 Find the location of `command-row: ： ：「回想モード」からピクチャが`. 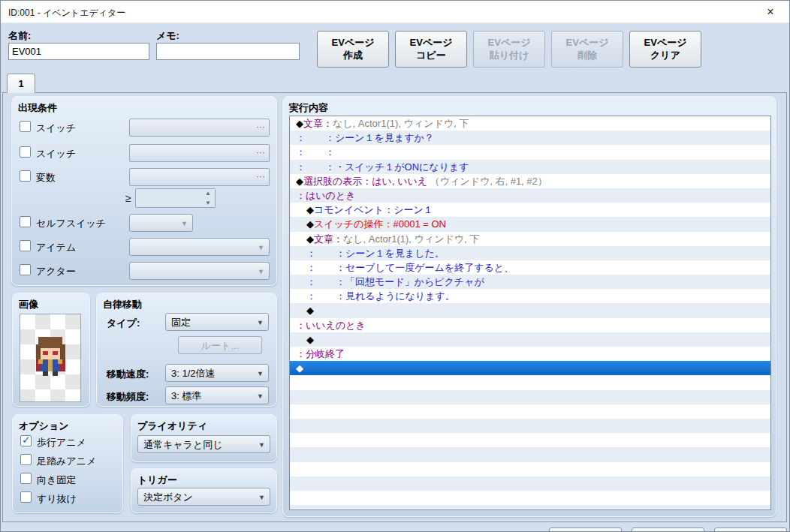

command-row: ： ：「回想モード」からピクチャが is located at coordinates (530, 282).